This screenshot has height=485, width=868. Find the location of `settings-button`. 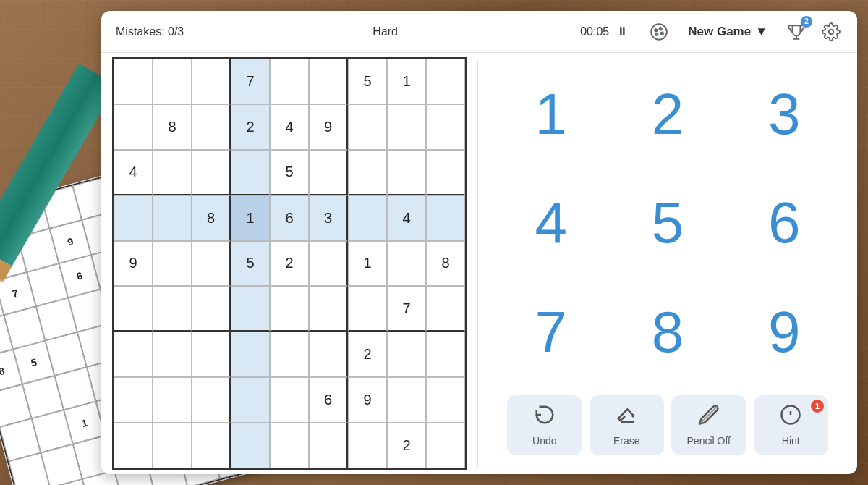

settings-button is located at coordinates (831, 32).